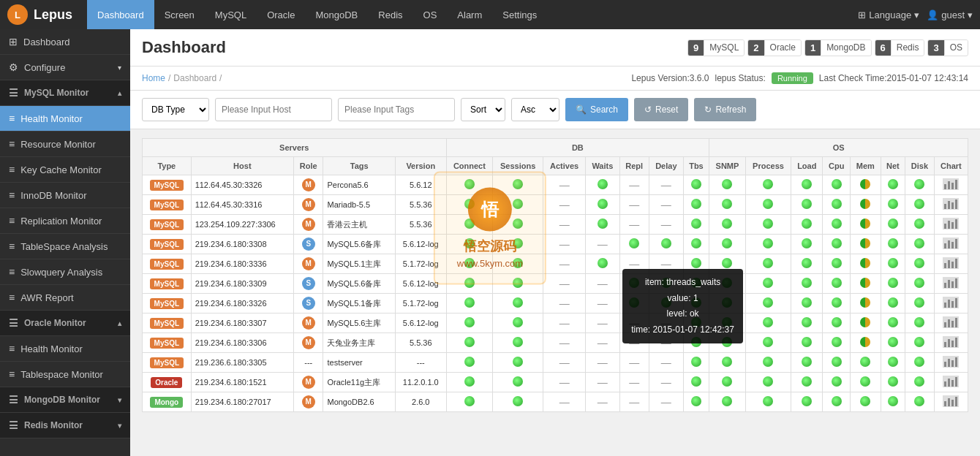 The image size is (980, 456). What do you see at coordinates (535, 110) in the screenshot?
I see `order-dropdown: Asc Desc` at bounding box center [535, 110].